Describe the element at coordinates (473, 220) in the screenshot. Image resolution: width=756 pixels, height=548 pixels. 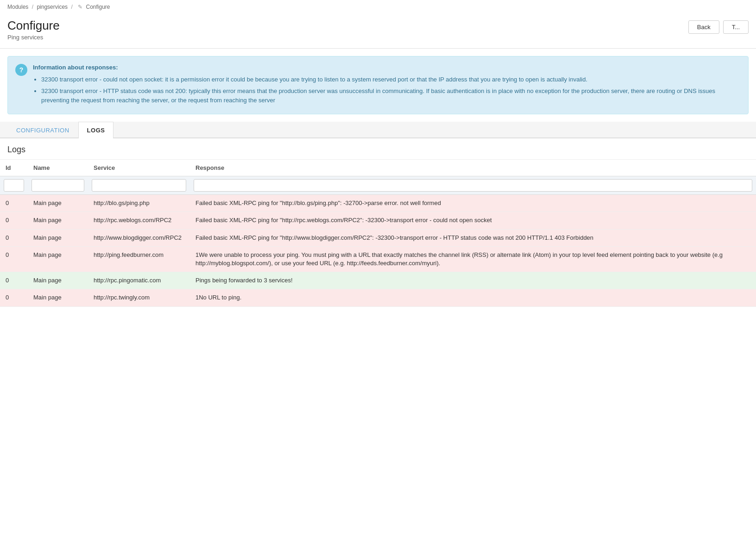
I see `cell-response: Failed basic XML-RPC ping for "http://rp…` at that location.